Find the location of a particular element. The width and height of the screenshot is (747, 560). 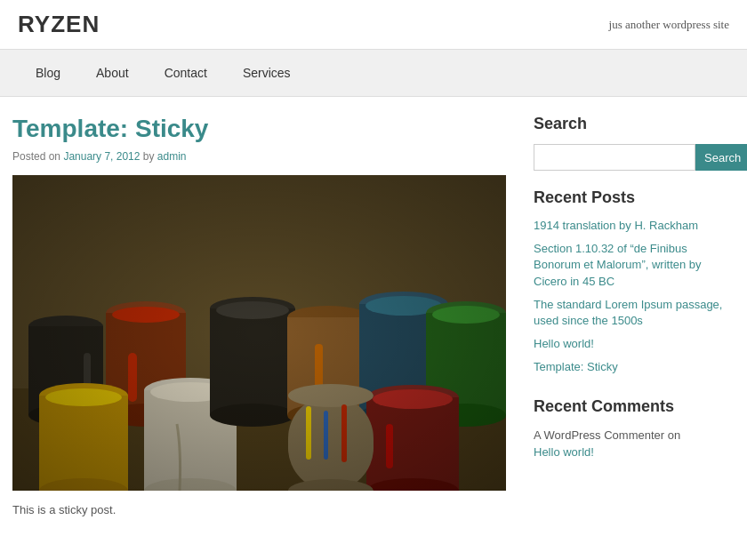

post-meta-prefix: Posted on is located at coordinates (36, 156).